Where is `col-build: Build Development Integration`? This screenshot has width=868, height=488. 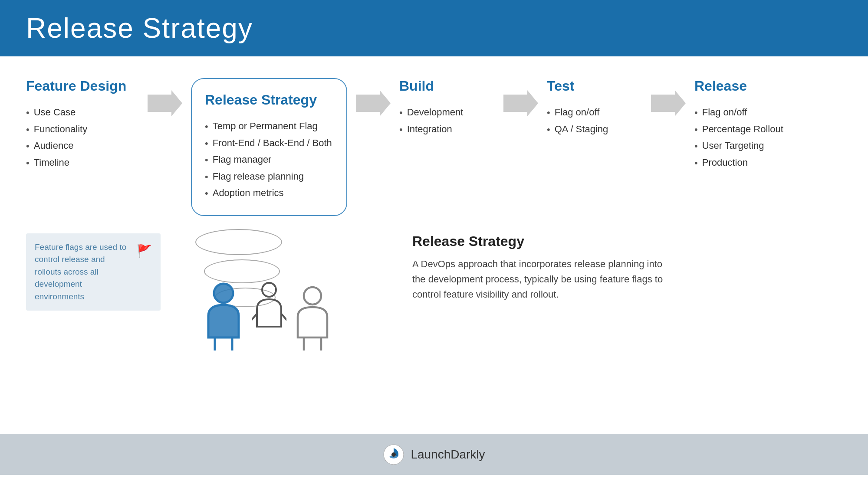
col-build: Build Development Integration is located at coordinates (447, 108).